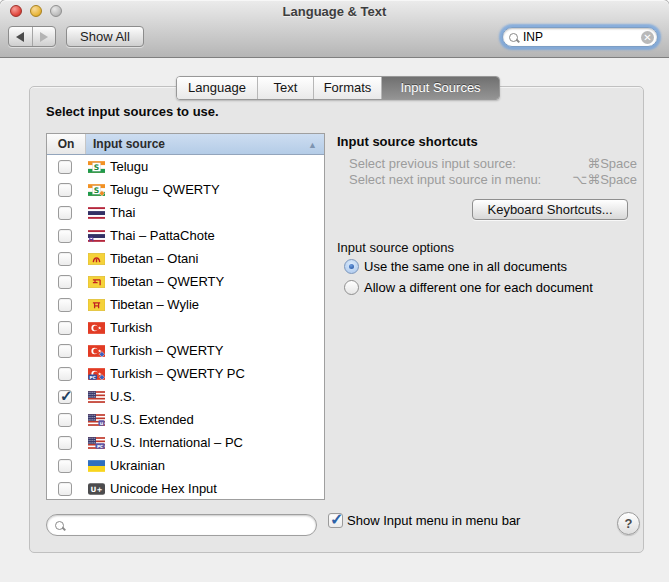 The image size is (669, 582). I want to click on table-row: Thai – PattaChote, so click(186, 236).